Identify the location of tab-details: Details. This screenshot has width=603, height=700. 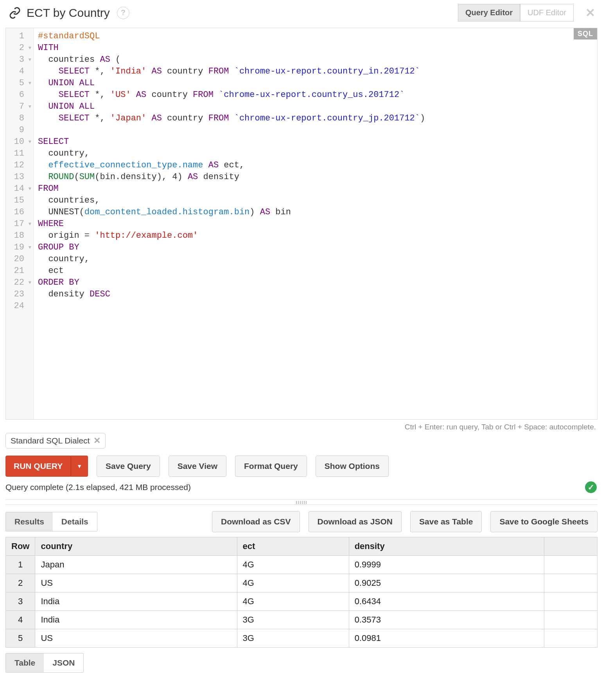
(75, 522).